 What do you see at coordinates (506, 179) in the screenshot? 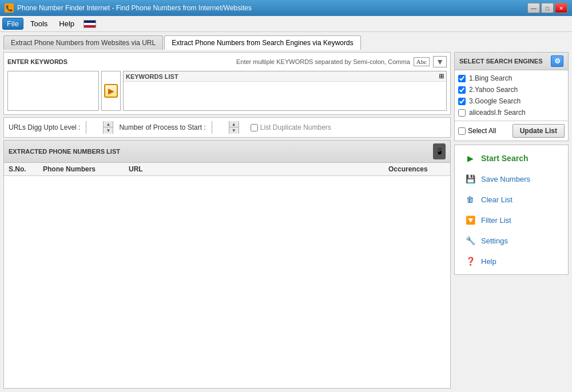
I see `save-numbers-label: Save Numbers` at bounding box center [506, 179].